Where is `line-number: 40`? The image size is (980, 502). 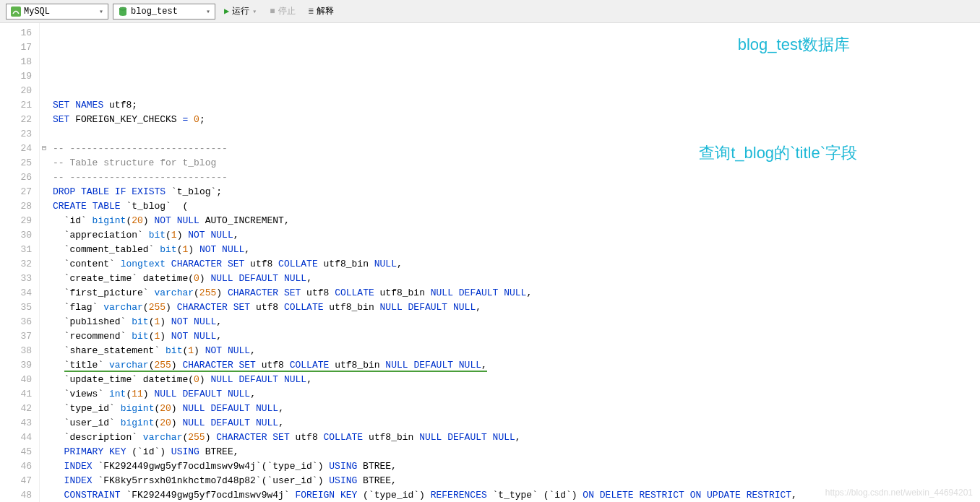 line-number: 40 is located at coordinates (17, 380).